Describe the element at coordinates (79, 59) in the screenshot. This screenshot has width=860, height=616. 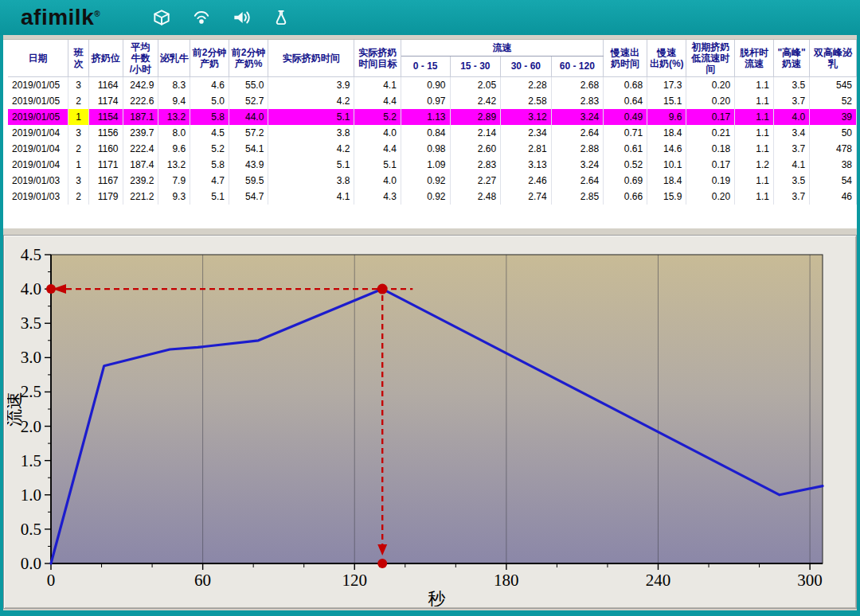
I see `column-header: 班次` at that location.